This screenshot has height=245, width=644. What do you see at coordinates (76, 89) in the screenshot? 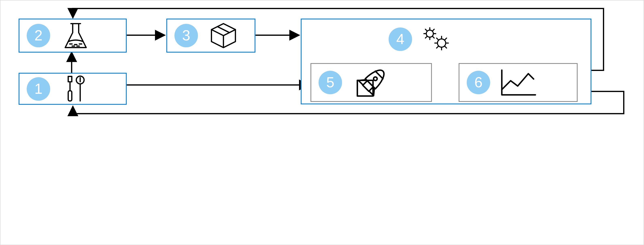
I see `tools-icon` at bounding box center [76, 89].